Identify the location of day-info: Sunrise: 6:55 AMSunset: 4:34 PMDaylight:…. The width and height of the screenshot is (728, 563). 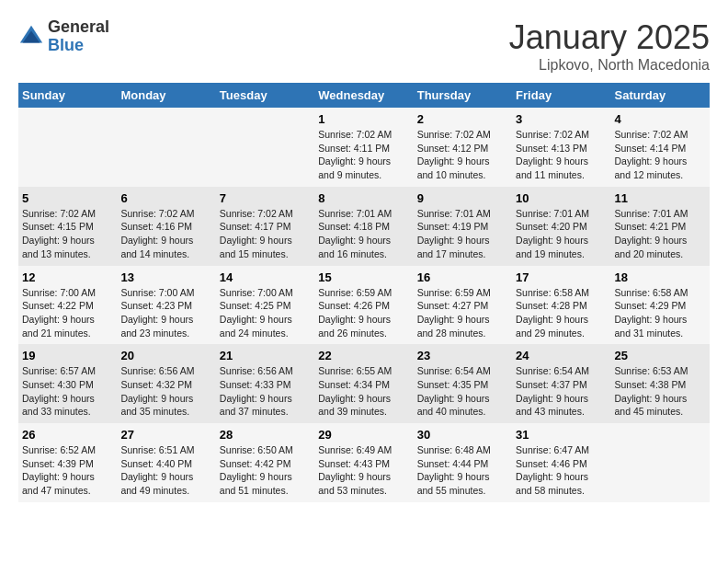
(364, 392).